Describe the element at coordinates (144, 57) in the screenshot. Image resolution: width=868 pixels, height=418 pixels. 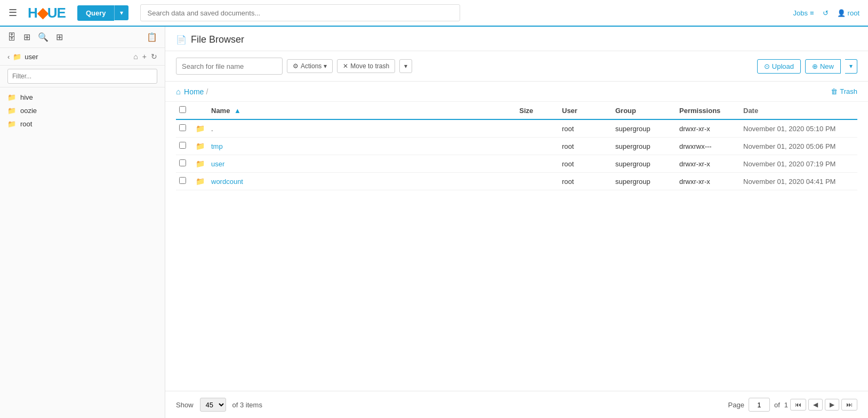
I see `add-icon: +` at that location.